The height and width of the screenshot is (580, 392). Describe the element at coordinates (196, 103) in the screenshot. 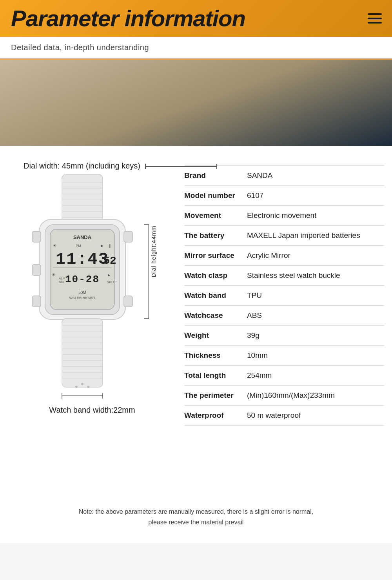

I see `hero-image-background` at that location.